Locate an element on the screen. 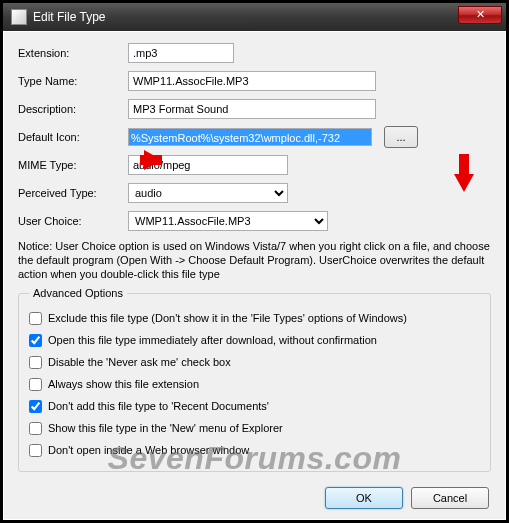  opt-exclude-label: Exclude this file type (Don't show it in… is located at coordinates (228, 318).